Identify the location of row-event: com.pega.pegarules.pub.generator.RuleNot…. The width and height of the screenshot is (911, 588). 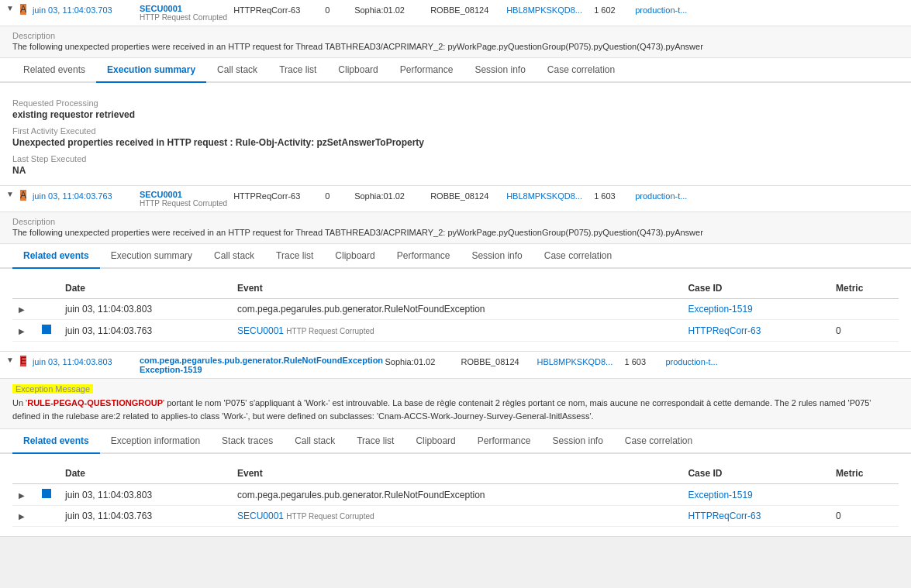
(456, 495).